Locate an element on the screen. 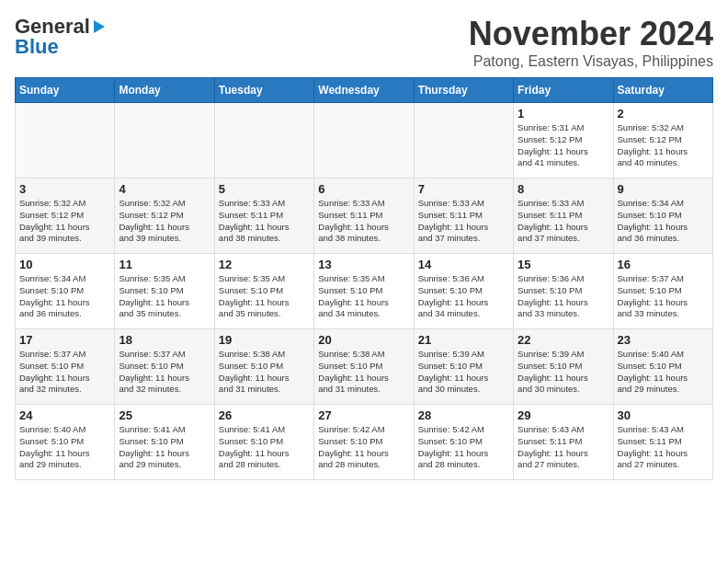  calendar-week-row: 1Sunrise: 5:31 AM Sunset: 5:12 PM Daylig… is located at coordinates (364, 141).